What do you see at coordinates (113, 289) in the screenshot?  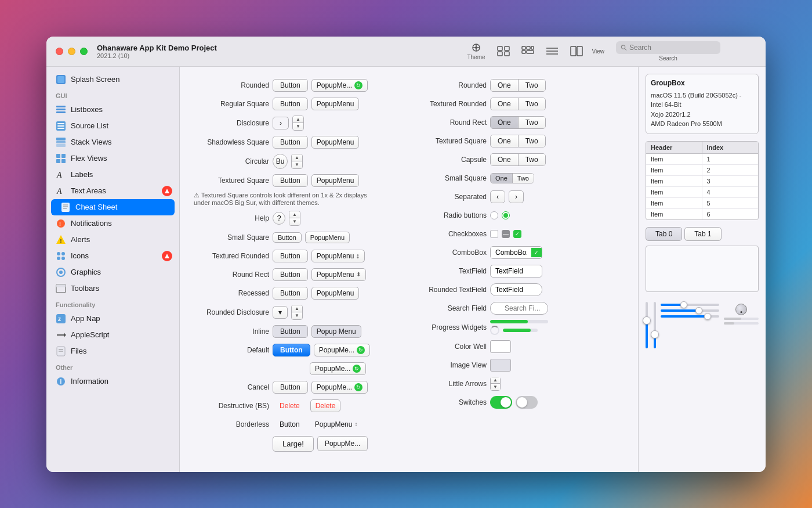 I see `sidebar-item-toolbars: Toolbars` at bounding box center [113, 289].